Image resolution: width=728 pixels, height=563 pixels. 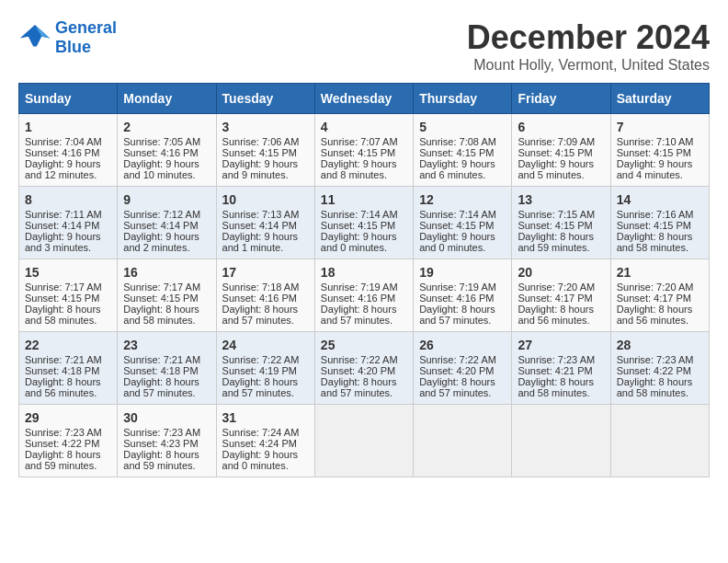 I want to click on day-info: Sunset: 4:20 PM, so click(x=462, y=371).